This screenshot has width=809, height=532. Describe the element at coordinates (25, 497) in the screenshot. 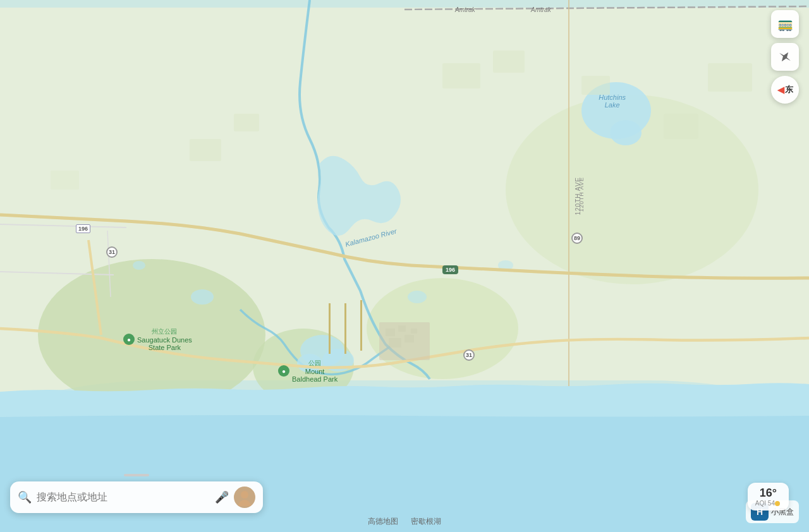

I see `search-icon: 🔍` at that location.